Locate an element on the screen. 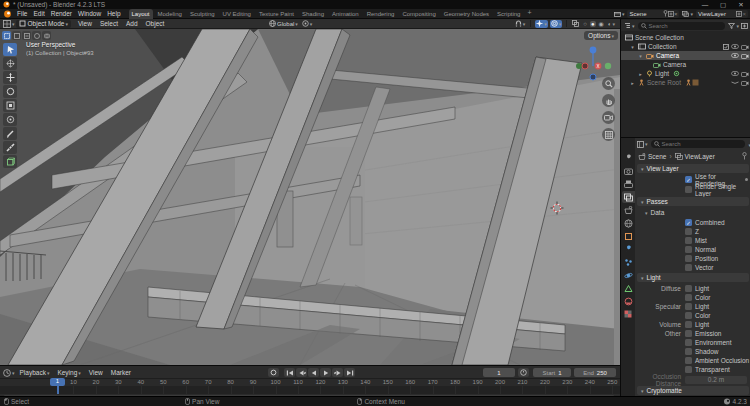 The width and height of the screenshot is (750, 406). menu-window: Window is located at coordinates (90, 14).